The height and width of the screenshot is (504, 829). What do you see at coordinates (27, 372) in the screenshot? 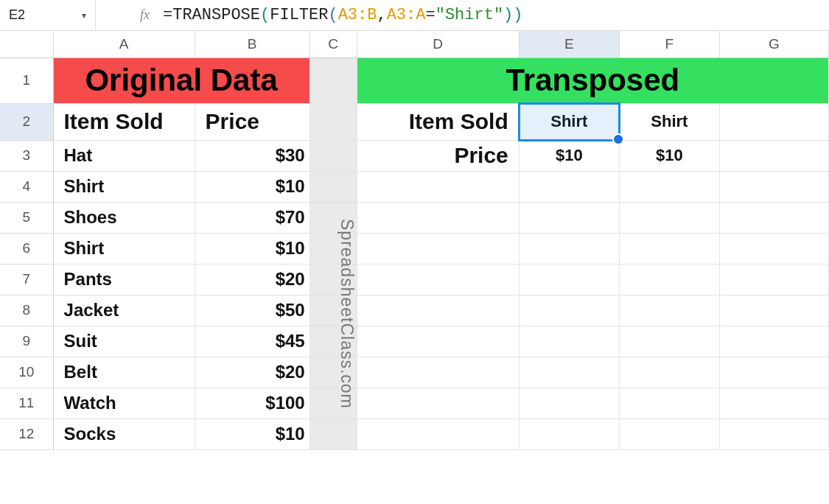
I see `row-header-10: 10` at bounding box center [27, 372].